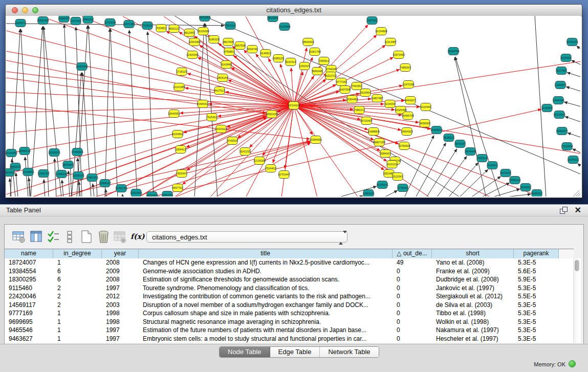 Image resolution: width=588 pixels, height=372 pixels. Describe the element at coordinates (382, 185) in the screenshot. I see `graph-node: 16136141` at that location.